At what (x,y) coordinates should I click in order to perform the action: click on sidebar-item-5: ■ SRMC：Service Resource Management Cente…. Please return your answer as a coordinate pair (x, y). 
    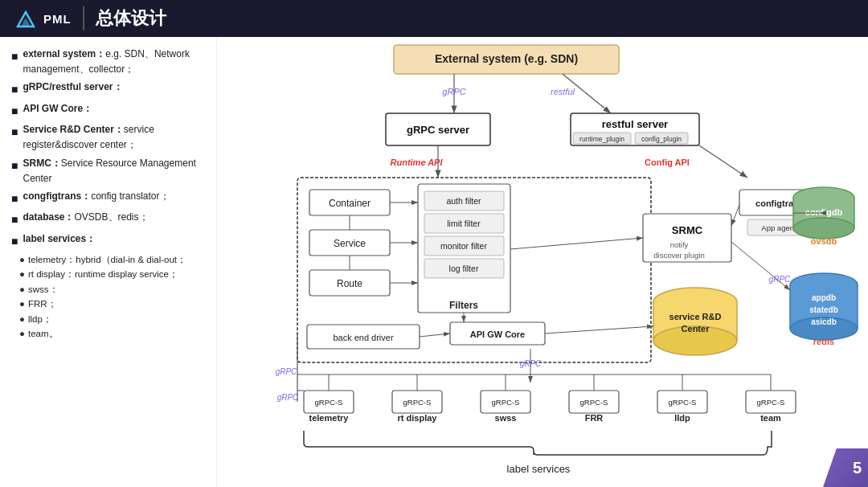
    Looking at the image, I should click on (108, 171).